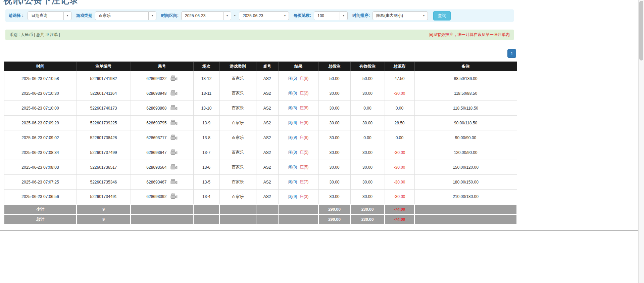  Describe the element at coordinates (469, 35) in the screenshot. I see `summary-notice: 同局有效投注，统一计算在该局第一张注单内` at that location.